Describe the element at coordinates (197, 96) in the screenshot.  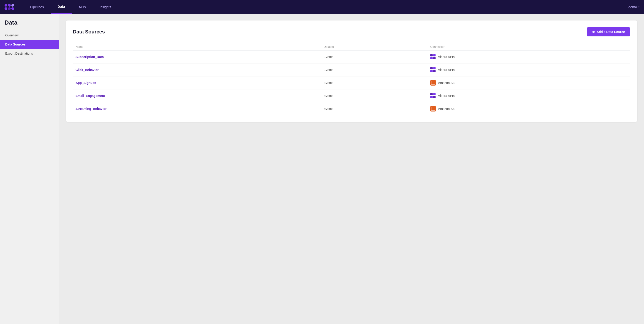
I see `cell-name: Email_Engagement` at that location.